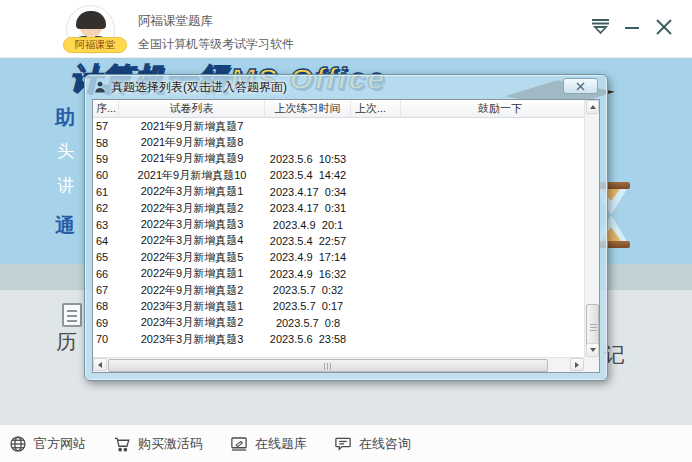  Describe the element at coordinates (338, 257) in the screenshot. I see `table-row: 65 2022年3月新增真题5 2023.4.9 17:14` at that location.